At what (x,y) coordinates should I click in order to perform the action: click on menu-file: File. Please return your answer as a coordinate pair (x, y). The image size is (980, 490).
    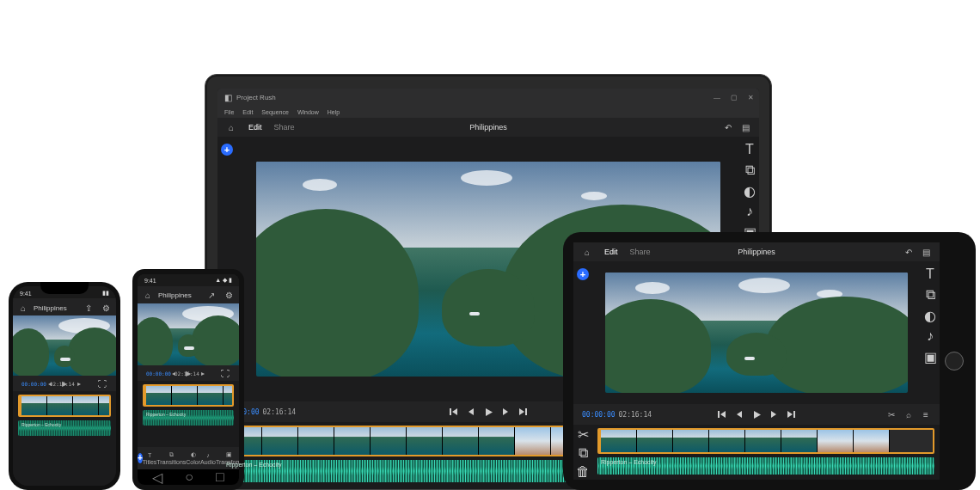
    Looking at the image, I should click on (229, 112).